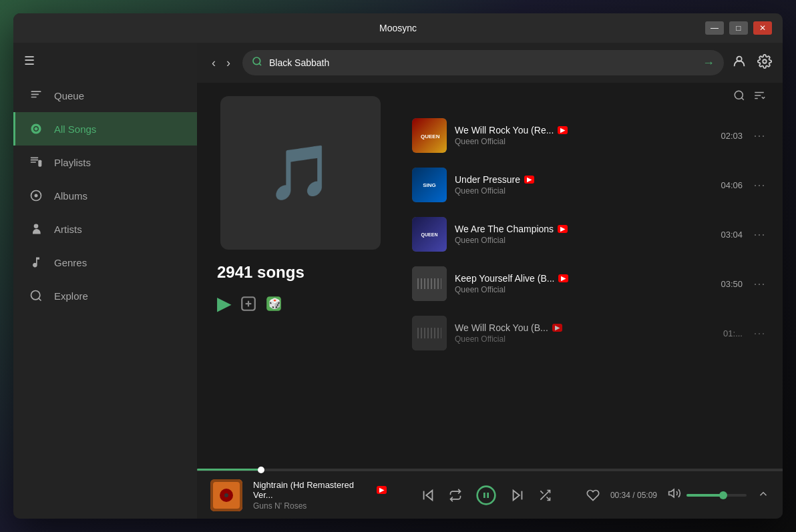  What do you see at coordinates (398, 28) in the screenshot?
I see `title-bar: Moosync — □ ✕` at bounding box center [398, 28].